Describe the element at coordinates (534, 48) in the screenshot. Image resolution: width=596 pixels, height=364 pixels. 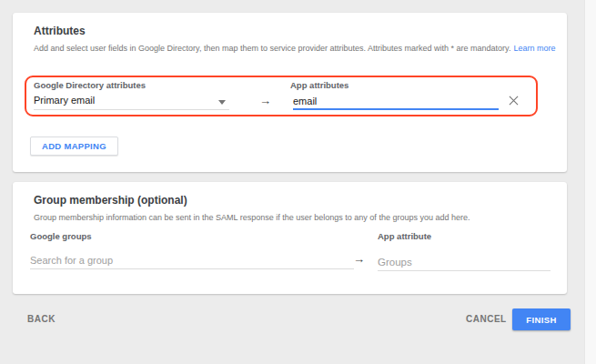
I see `learn-more-link: Learn more` at that location.